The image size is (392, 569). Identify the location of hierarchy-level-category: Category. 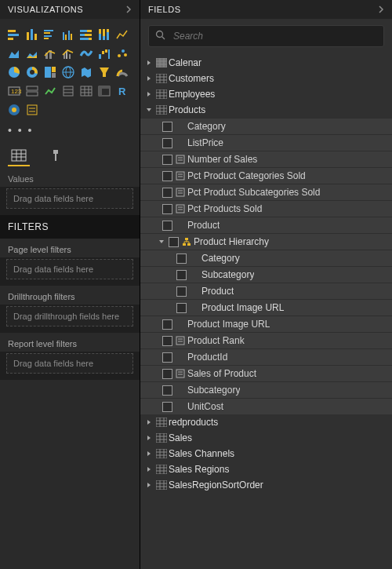
(267, 257).